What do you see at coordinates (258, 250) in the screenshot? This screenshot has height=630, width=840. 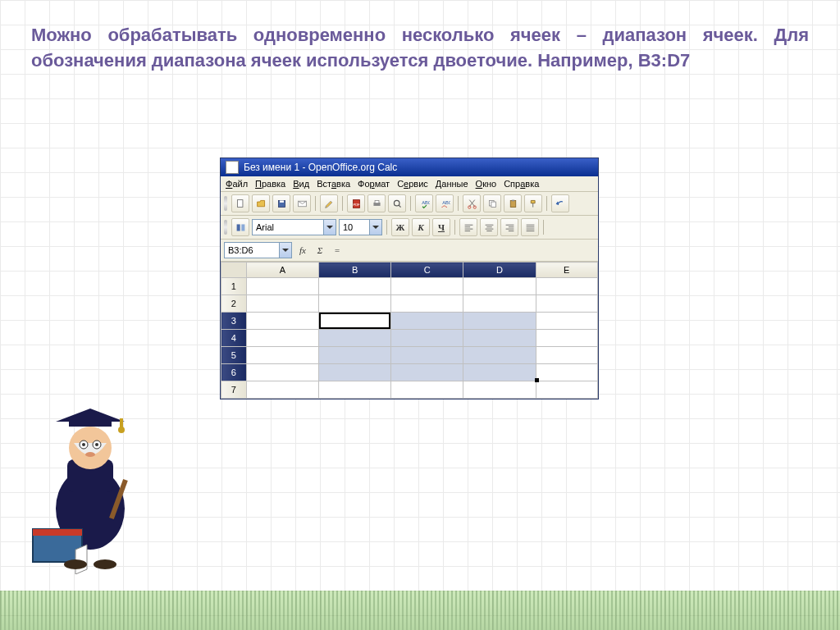 I see `name-box: B3:D6` at bounding box center [258, 250].